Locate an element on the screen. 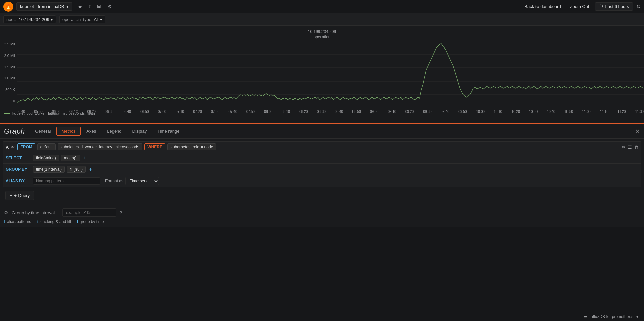 This screenshot has height=321, width=644. group-by-time-label: Group by time interval is located at coordinates (35, 213).